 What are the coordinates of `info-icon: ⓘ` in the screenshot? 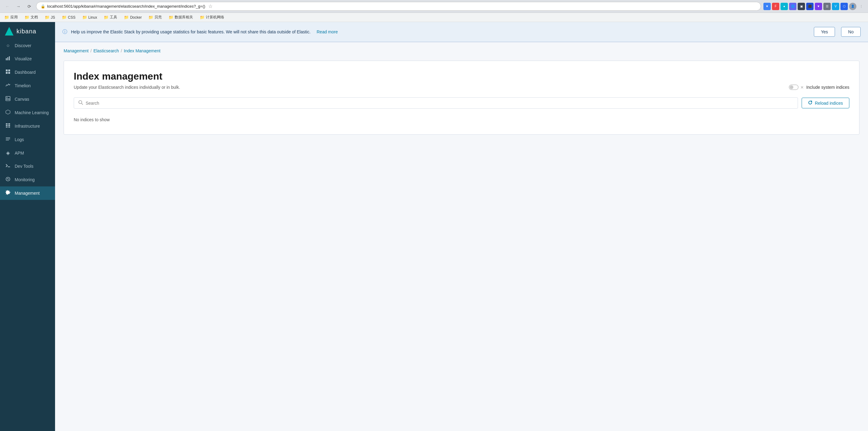 It's located at (65, 32).